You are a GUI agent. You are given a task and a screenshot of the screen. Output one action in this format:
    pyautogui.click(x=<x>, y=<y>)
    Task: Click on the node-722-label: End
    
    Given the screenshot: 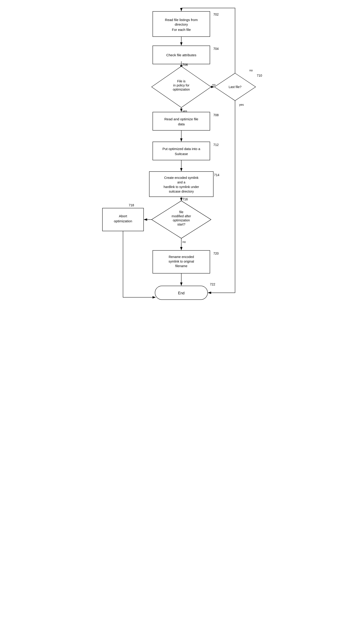 What is the action you would take?
    pyautogui.click(x=181, y=293)
    